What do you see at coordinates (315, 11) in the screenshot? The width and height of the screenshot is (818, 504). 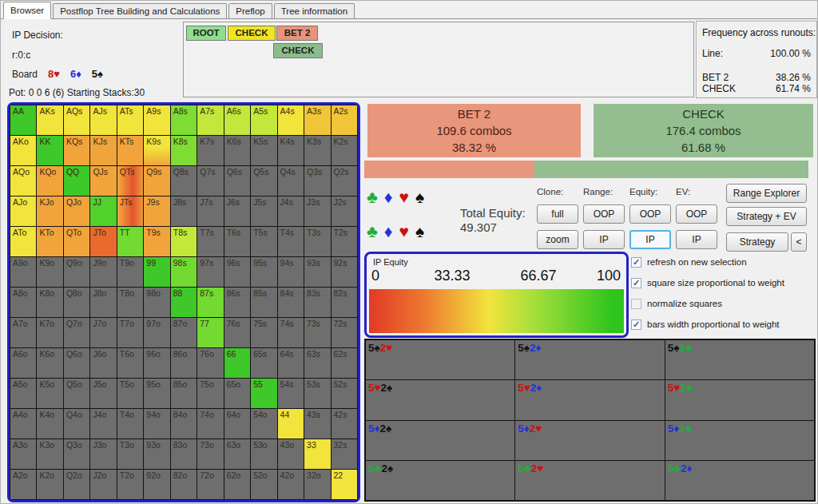 I see `tab-tree-information: Tree information` at bounding box center [315, 11].